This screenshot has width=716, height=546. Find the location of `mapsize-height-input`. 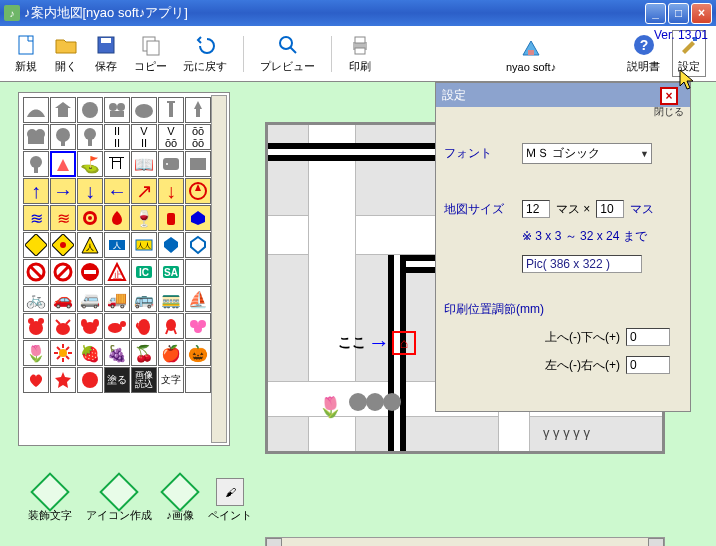

mapsize-height-input is located at coordinates (610, 209).